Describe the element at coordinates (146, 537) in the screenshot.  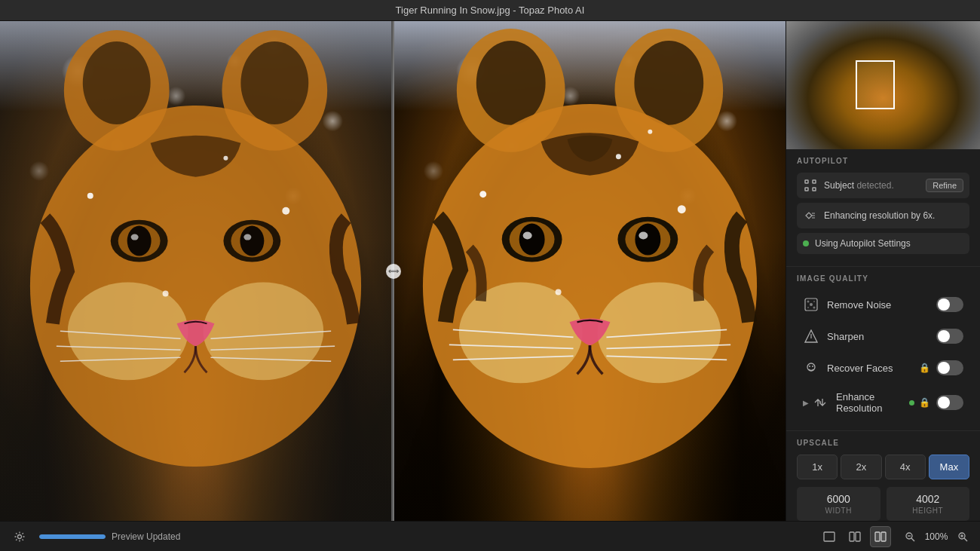
I see `progress-label: Preview Updated` at that location.